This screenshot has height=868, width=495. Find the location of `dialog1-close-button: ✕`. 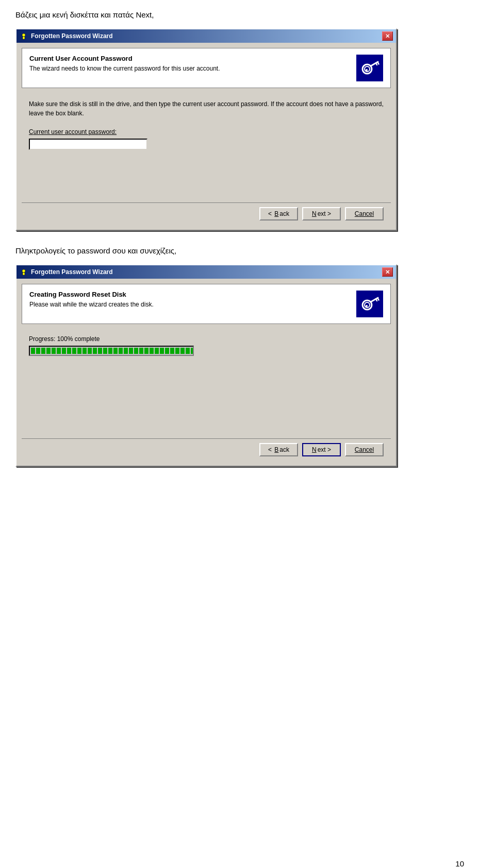

dialog1-close-button: ✕ is located at coordinates (388, 36).